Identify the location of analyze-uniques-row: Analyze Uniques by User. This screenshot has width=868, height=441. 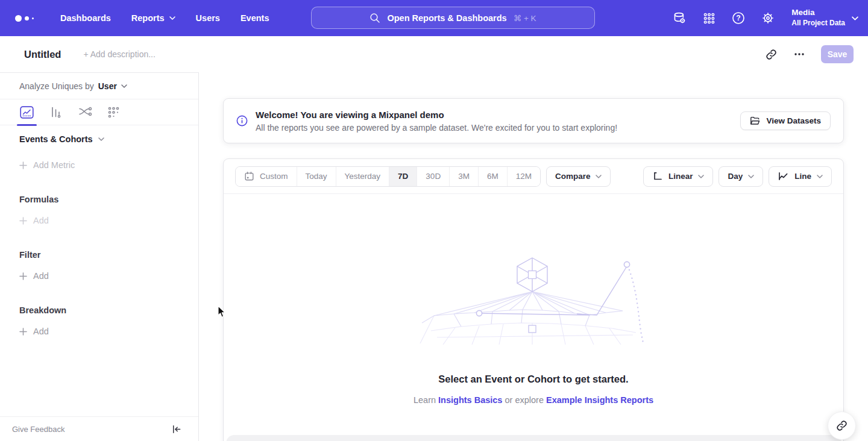
(99, 86).